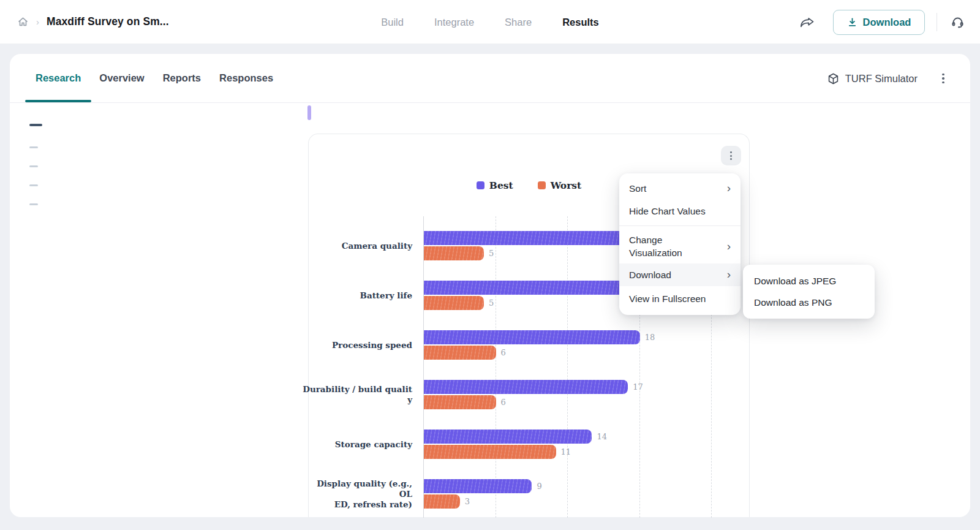 Image resolution: width=980 pixels, height=530 pixels. What do you see at coordinates (809, 292) in the screenshot?
I see `download-submenu: Download as JPEG Download as PNG` at bounding box center [809, 292].